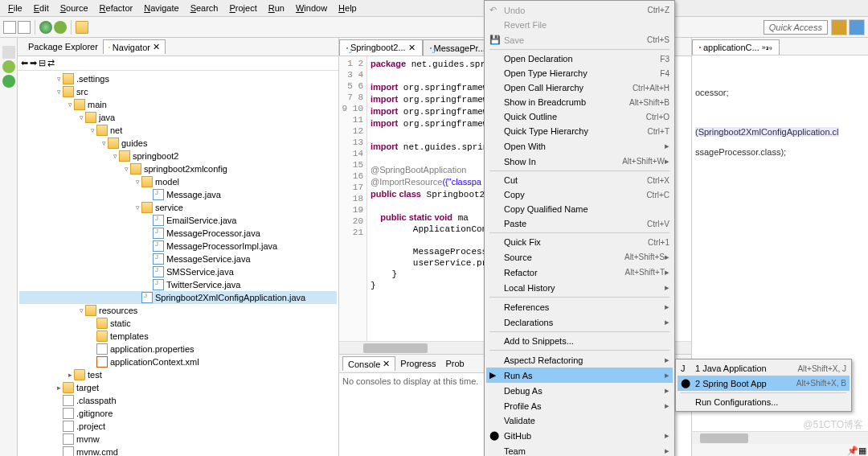  Describe the element at coordinates (579, 436) in the screenshot. I see `menu-item-github: ⬤GitHub ▸` at that location.